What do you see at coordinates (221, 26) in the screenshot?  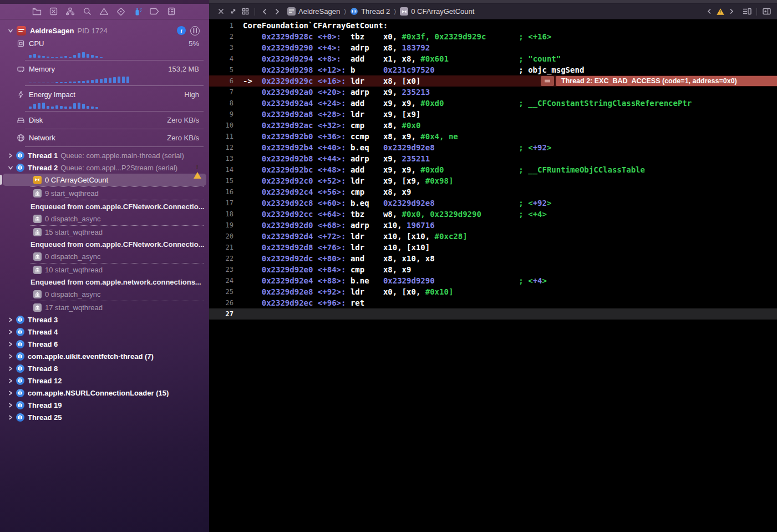 I see `line-number: 1` at bounding box center [221, 26].